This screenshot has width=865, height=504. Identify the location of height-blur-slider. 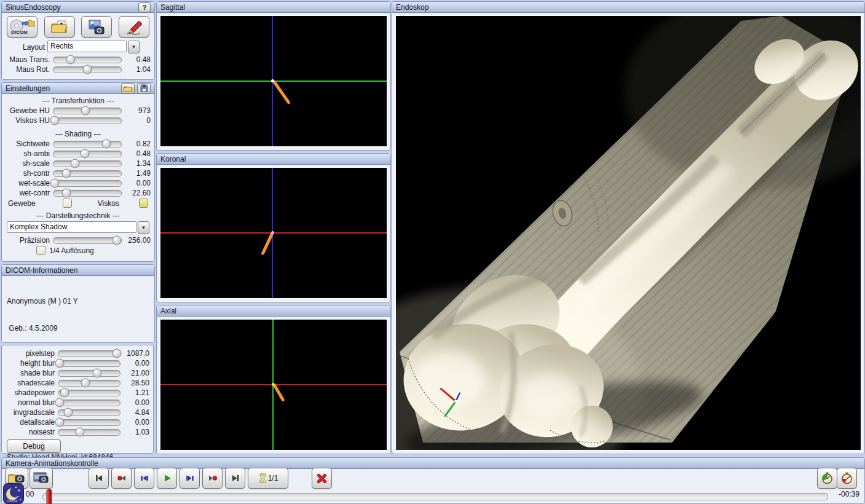
(89, 364).